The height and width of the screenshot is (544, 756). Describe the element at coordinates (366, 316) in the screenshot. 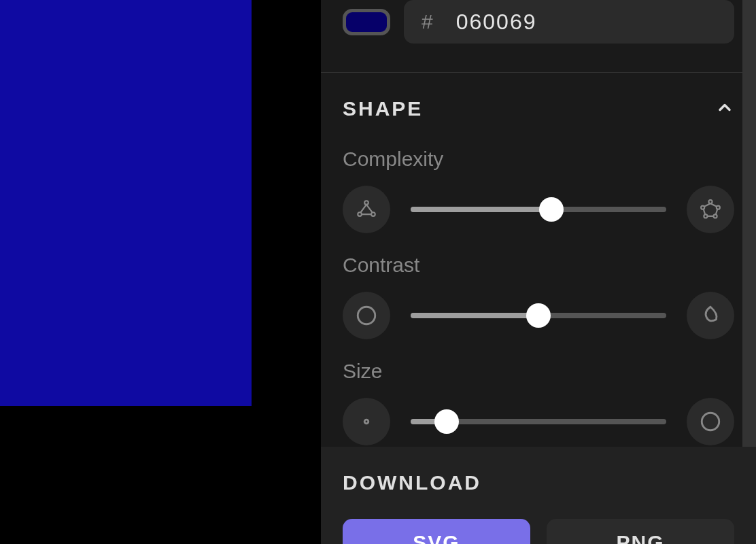

I see `contrast-min-icon` at that location.